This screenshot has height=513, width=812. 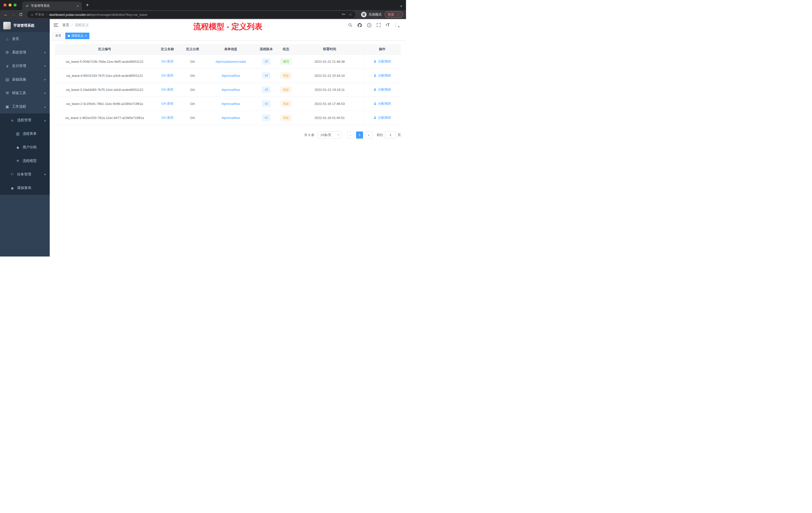 I want to click on new-tab-button: +, so click(x=88, y=5).